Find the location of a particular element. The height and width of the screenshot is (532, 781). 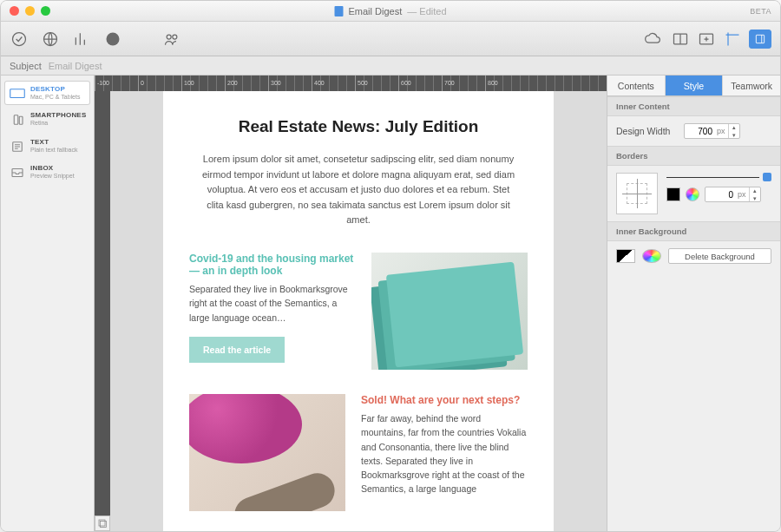

device-sub: Preview Snippet is located at coordinates (52, 176).